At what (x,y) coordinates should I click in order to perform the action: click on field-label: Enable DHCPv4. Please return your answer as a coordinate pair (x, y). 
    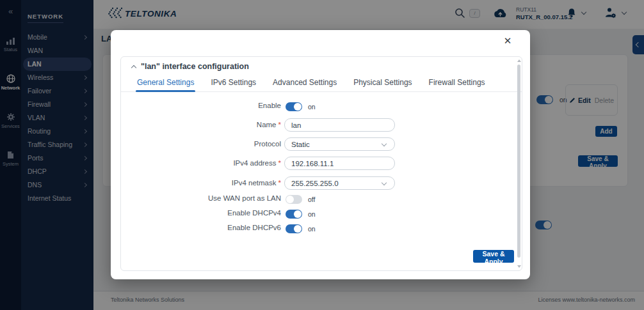
    Looking at the image, I should click on (201, 213).